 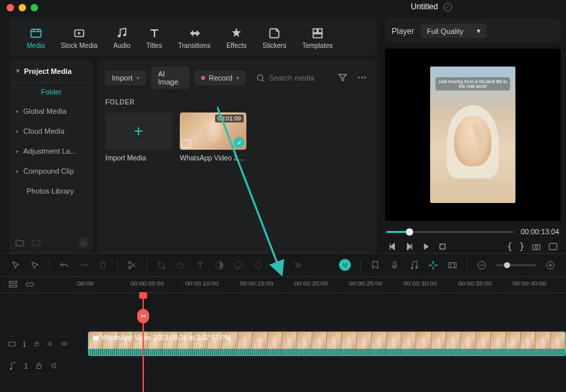 I want to click on palette-icon, so click(x=238, y=265).